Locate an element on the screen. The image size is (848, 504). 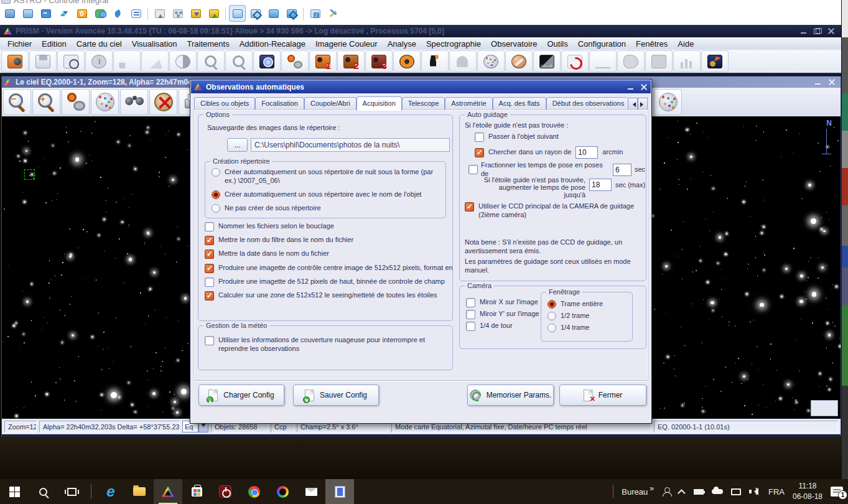
radio-quart-trame is located at coordinates (552, 328).